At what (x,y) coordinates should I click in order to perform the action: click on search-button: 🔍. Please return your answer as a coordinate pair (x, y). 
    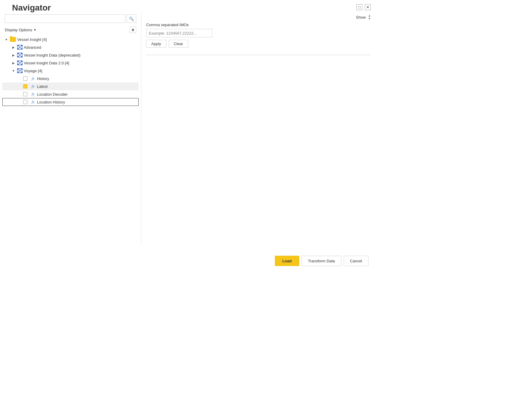
    Looking at the image, I should click on (131, 19).